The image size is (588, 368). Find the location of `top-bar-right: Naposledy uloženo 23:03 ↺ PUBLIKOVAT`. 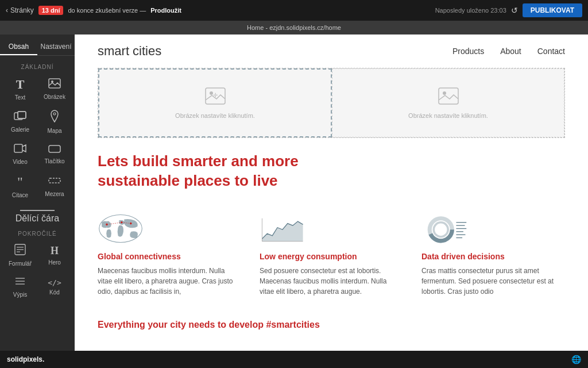

top-bar-right: Naposledy uloženo 23:03 ↺ PUBLIKOVAT is located at coordinates (509, 10).